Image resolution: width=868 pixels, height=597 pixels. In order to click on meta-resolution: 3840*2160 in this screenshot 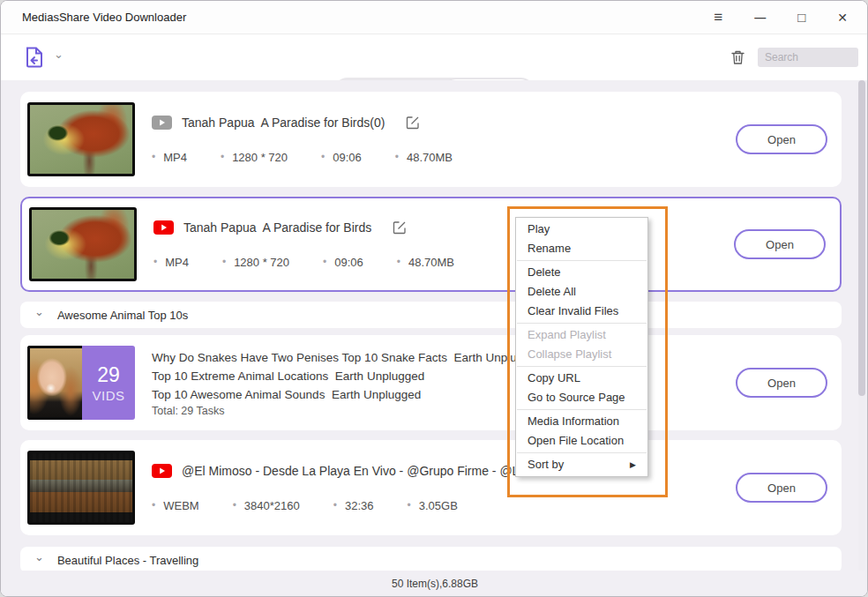, I will do `click(272, 506)`.